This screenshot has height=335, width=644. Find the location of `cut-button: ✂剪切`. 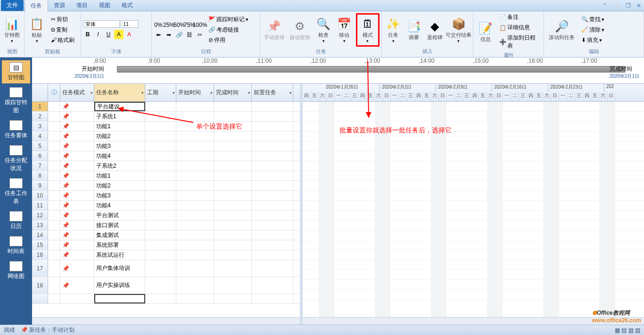

cut-button: ✂剪切 is located at coordinates (63, 20).